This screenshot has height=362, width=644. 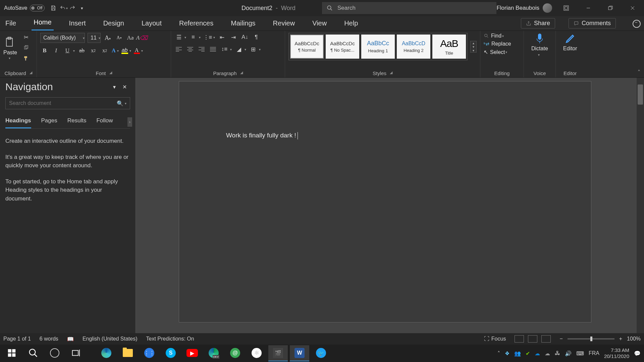 What do you see at coordinates (524, 8) in the screenshot?
I see `user-account: Florian Beaubois` at bounding box center [524, 8].